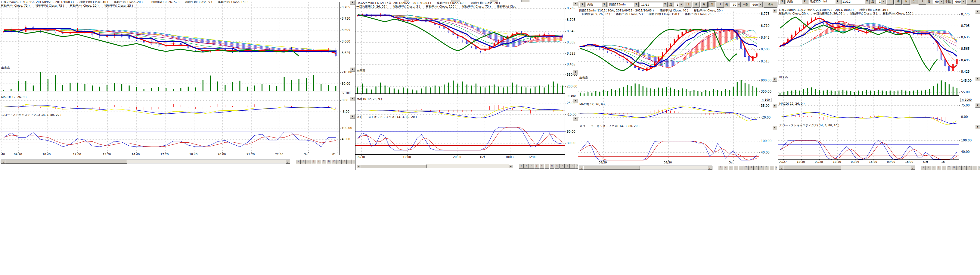 The height and width of the screenshot is (275, 980). I want to click on minute-spinner: 60◢, so click(938, 2).